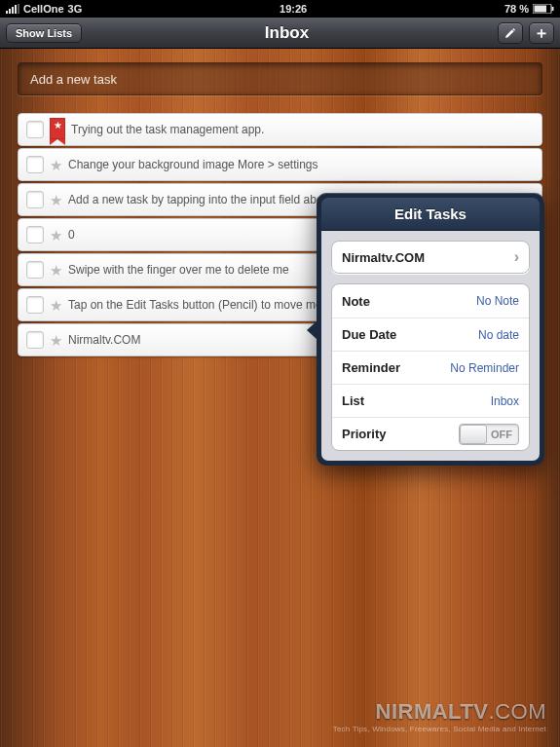 The image size is (560, 747). I want to click on toggle-knob, so click(473, 434).